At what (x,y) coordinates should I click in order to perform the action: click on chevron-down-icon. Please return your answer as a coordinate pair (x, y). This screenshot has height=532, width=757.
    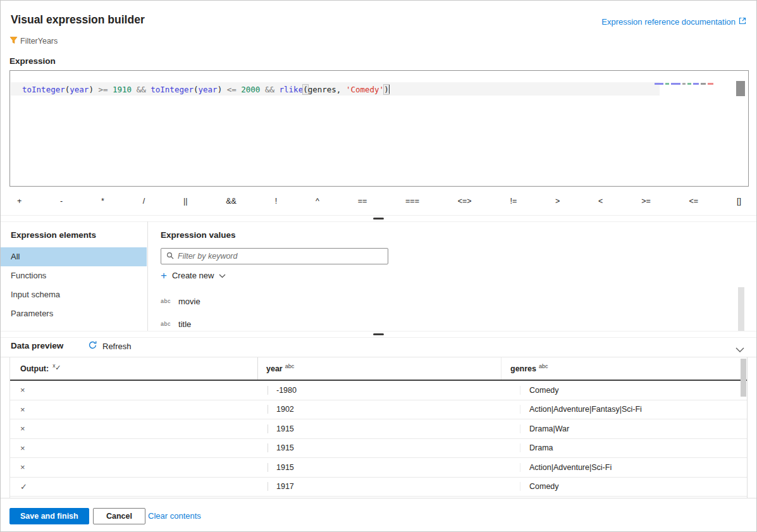
    Looking at the image, I should click on (223, 276).